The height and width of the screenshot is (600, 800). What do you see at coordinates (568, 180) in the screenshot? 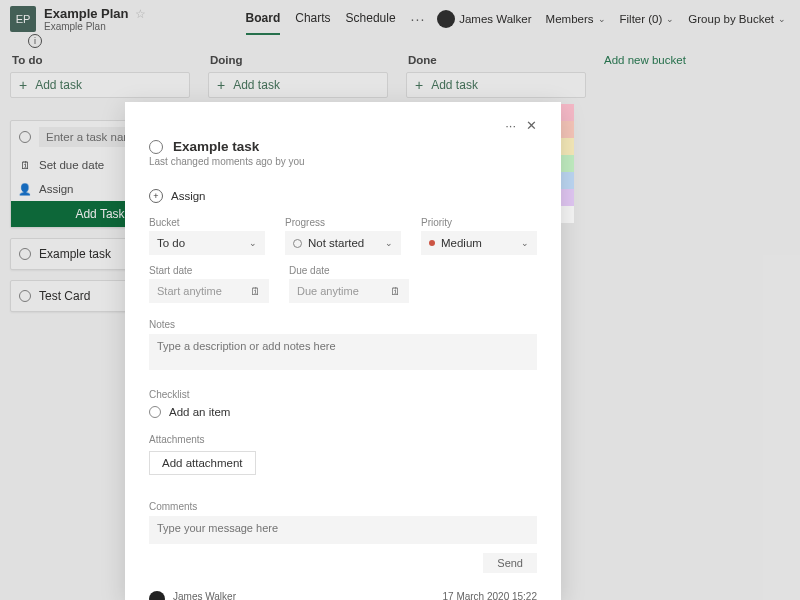
I see `swatch-blue` at bounding box center [568, 180].